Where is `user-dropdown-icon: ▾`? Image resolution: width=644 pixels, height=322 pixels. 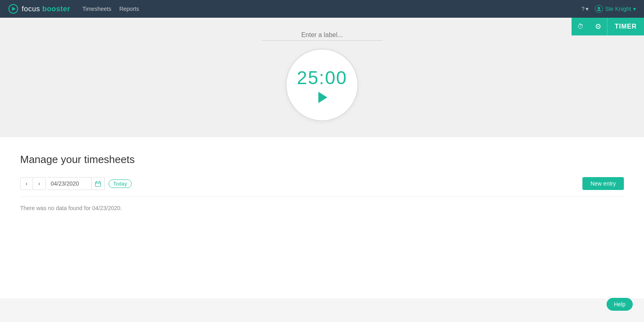 user-dropdown-icon: ▾ is located at coordinates (634, 9).